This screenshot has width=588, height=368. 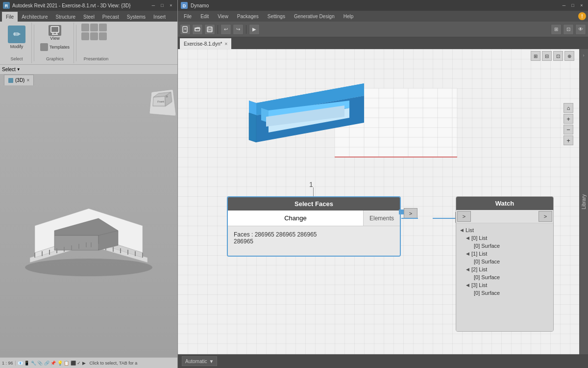 What do you see at coordinates (248, 17) in the screenshot?
I see `menu-packages: Packages` at bounding box center [248, 17].